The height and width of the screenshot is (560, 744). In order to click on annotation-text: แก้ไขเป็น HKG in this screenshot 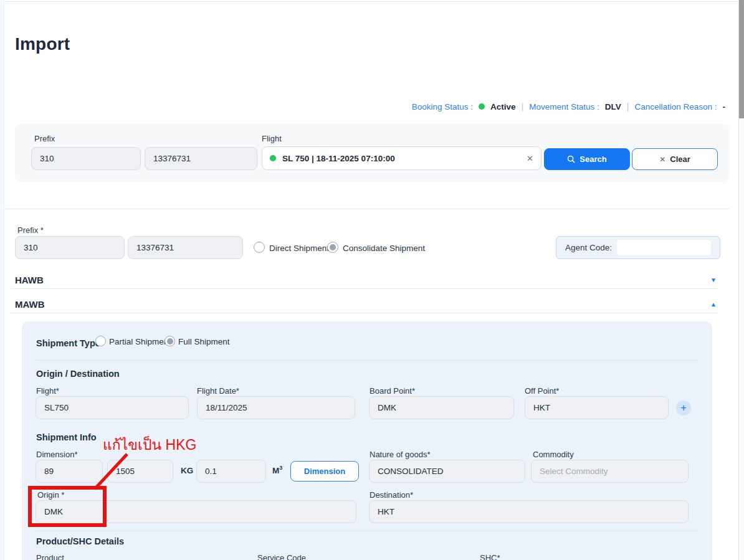, I will do `click(150, 445)`.